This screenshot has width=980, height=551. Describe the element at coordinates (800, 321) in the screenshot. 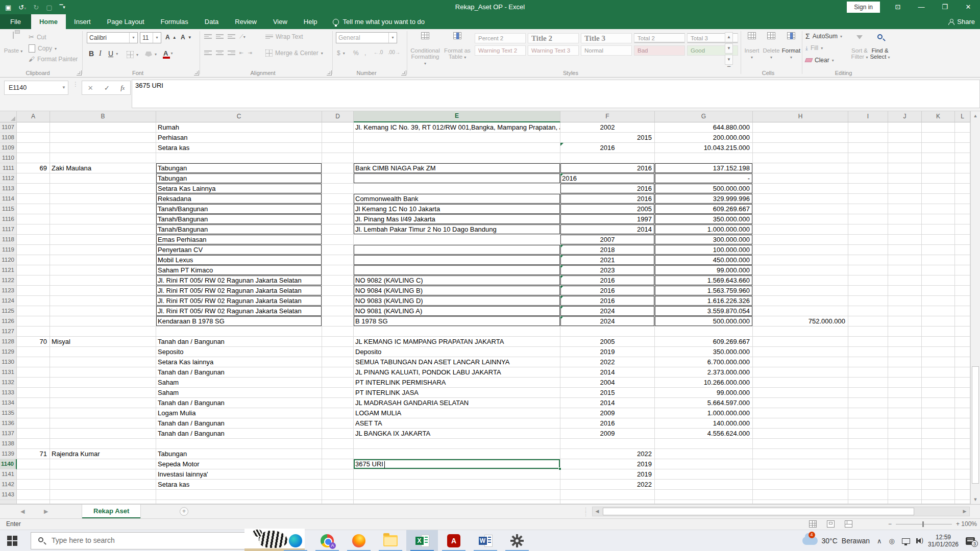

I see `cell-H1126: 752.000.000` at that location.